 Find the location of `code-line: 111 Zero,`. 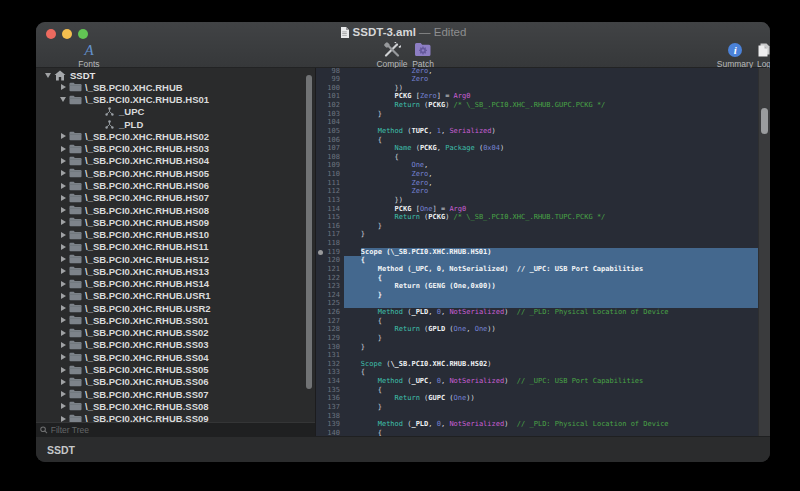

code-line: 111 Zero, is located at coordinates (538, 184).